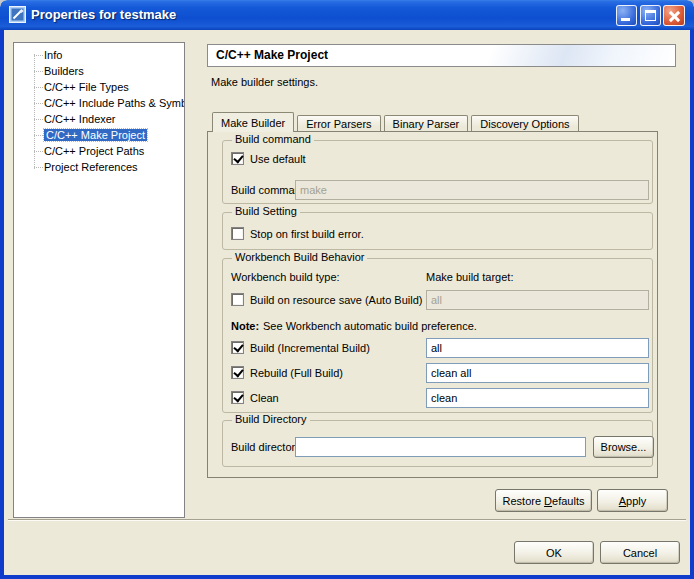 This screenshot has width=694, height=579. Describe the element at coordinates (264, 82) in the screenshot. I see `page-description: Make builder settings.` at that location.